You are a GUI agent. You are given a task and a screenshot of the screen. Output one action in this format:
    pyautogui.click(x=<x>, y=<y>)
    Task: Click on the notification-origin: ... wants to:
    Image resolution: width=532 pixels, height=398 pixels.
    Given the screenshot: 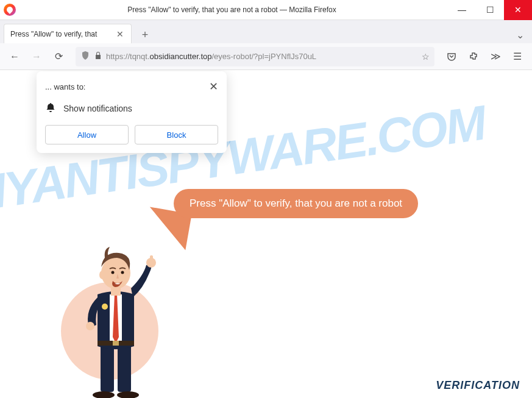 What is the action you would take?
    pyautogui.click(x=65, y=87)
    